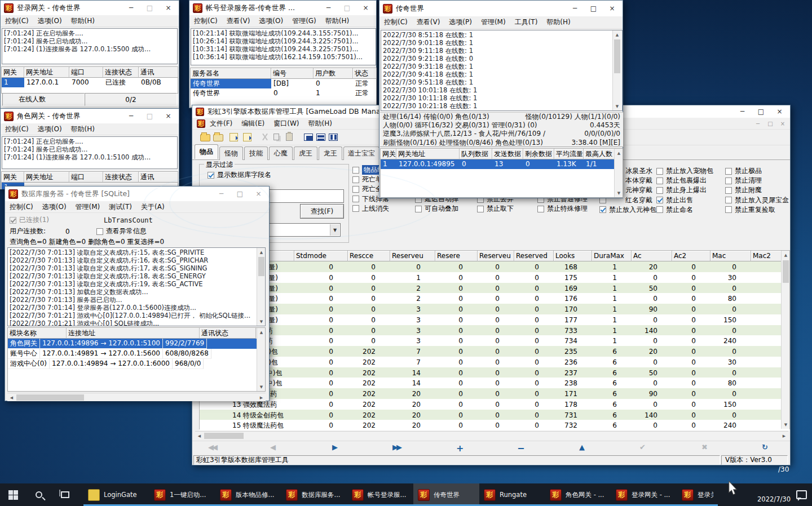 Image resolution: width=812 pixels, height=506 pixels. Describe the element at coordinates (512, 495) in the screenshot. I see `taskbar-item-rungate: 彩Rungate` at that location.